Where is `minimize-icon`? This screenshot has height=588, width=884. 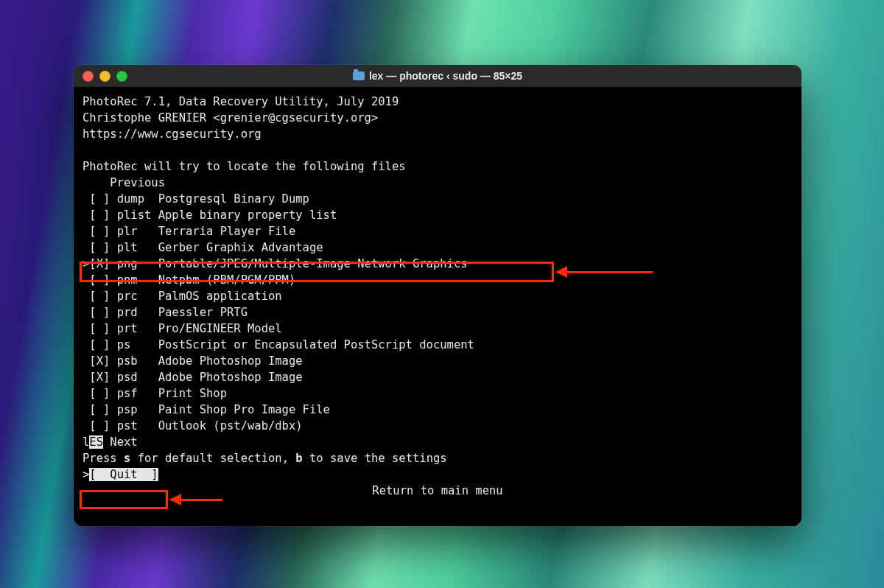
minimize-icon is located at coordinates (105, 77).